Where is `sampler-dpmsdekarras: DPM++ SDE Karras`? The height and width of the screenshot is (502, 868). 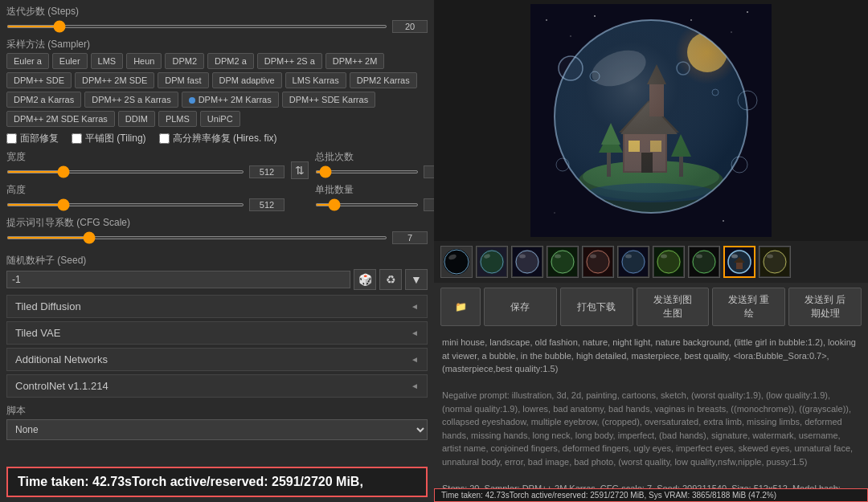 sampler-dpmsdekarras: DPM++ SDE Karras is located at coordinates (329, 100).